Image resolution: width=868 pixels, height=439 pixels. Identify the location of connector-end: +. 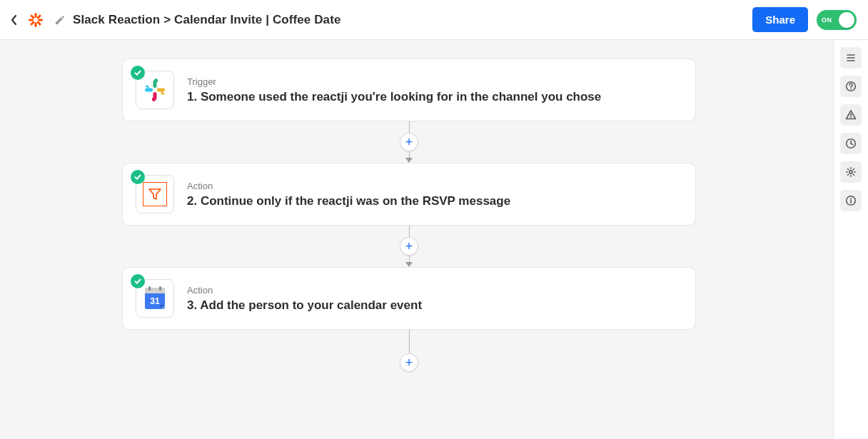
(409, 346).